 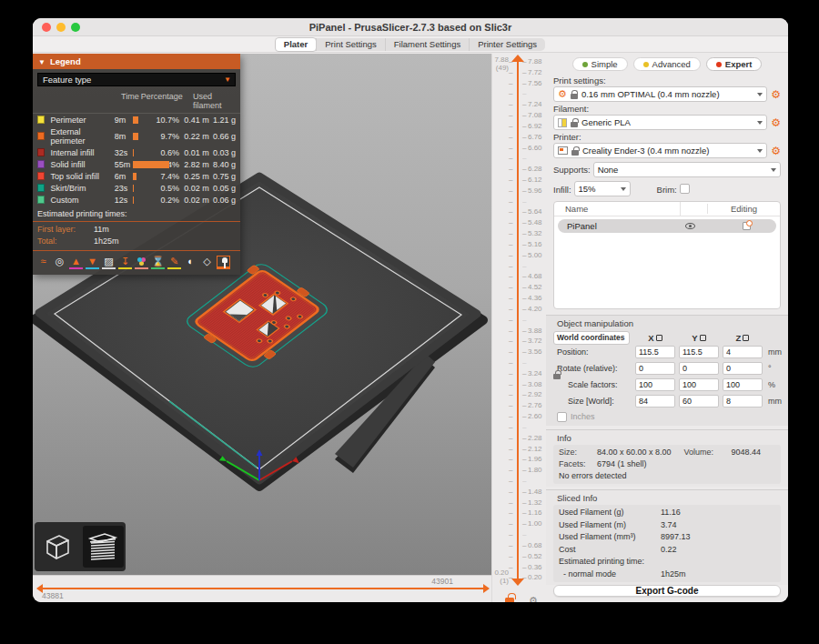 I want to click on infill-select: 15%, so click(x=602, y=189).